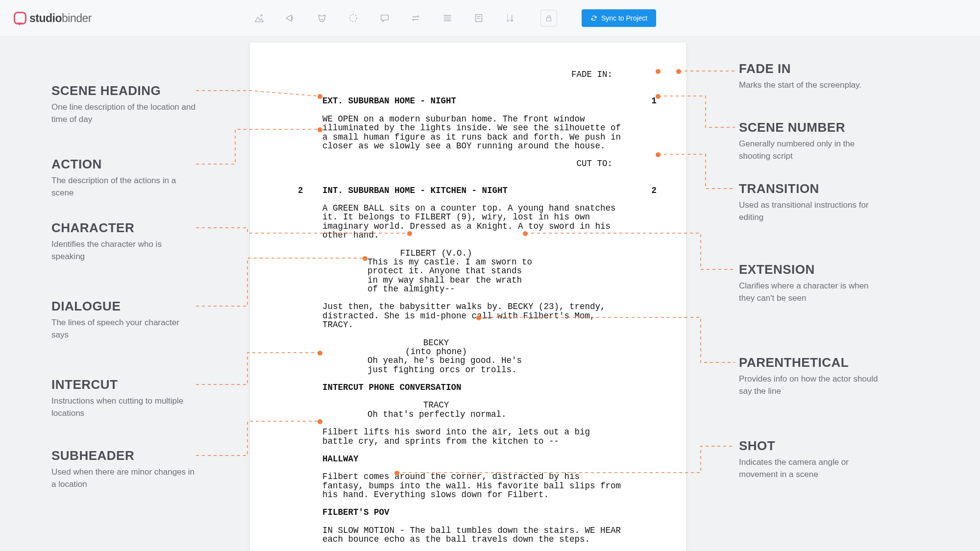  What do you see at coordinates (436, 405) in the screenshot?
I see `char-tracy: TRACY` at bounding box center [436, 405].